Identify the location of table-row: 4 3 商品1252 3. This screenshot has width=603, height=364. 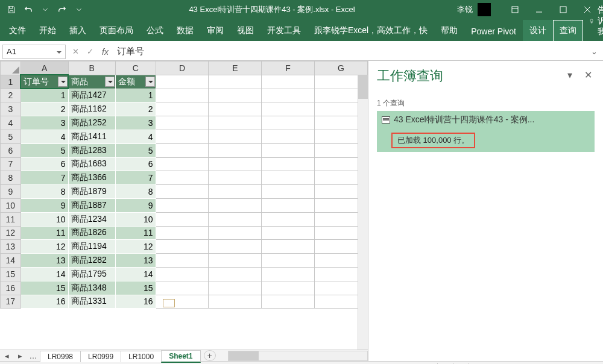
(185, 123).